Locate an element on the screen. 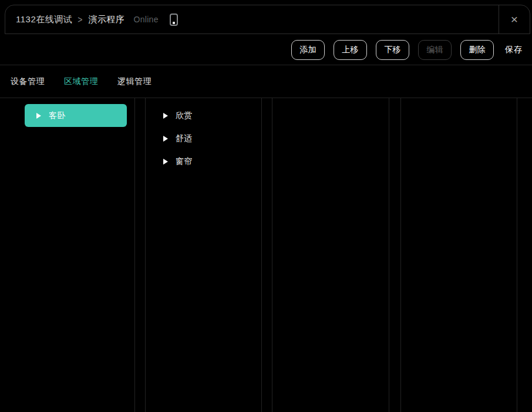  tab-0: 设备管理 is located at coordinates (28, 82).